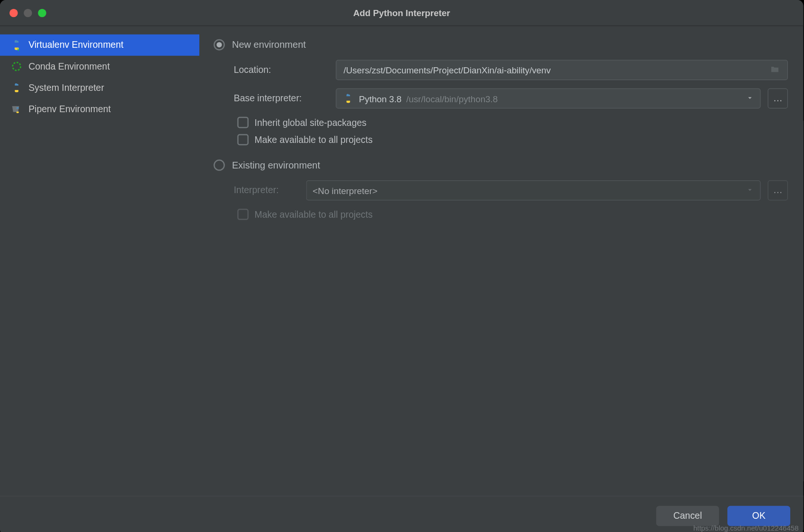 The width and height of the screenshot is (804, 532). Describe the element at coordinates (402, 12) in the screenshot. I see `window-title: Add Python Interpreter` at that location.